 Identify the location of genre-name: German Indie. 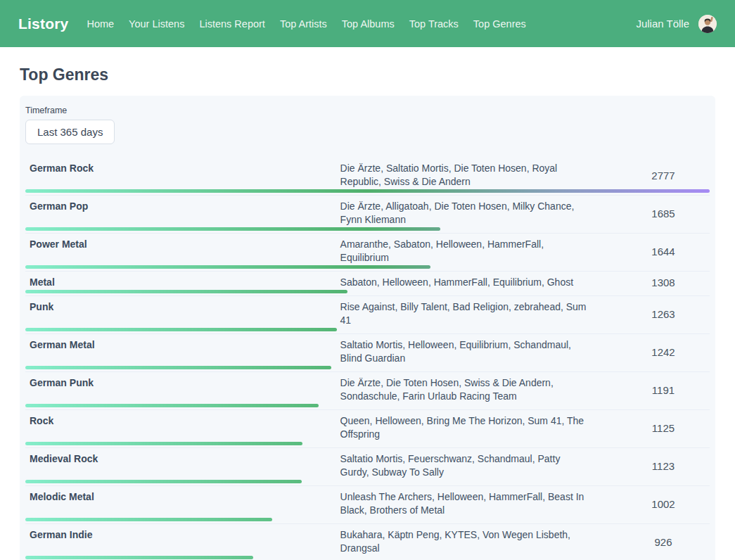
(183, 542).